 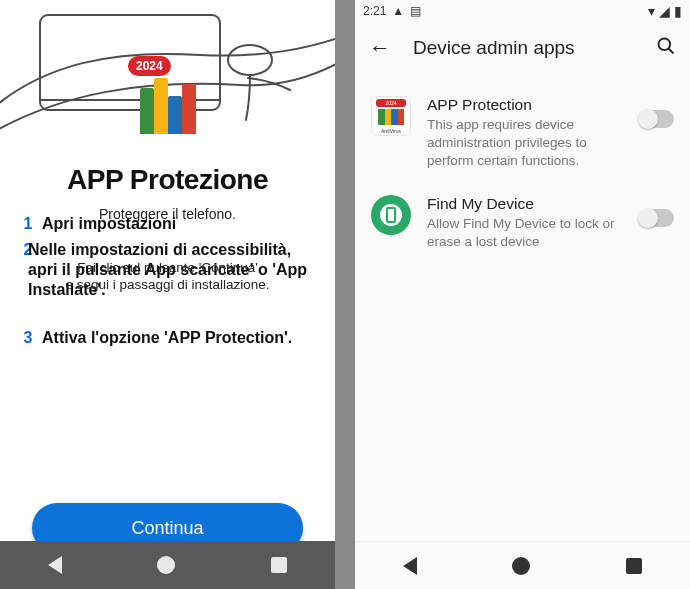 What do you see at coordinates (522, 223) in the screenshot?
I see `list-item-find-my-device: Find My Device Allow Find My Device to l…` at bounding box center [522, 223].